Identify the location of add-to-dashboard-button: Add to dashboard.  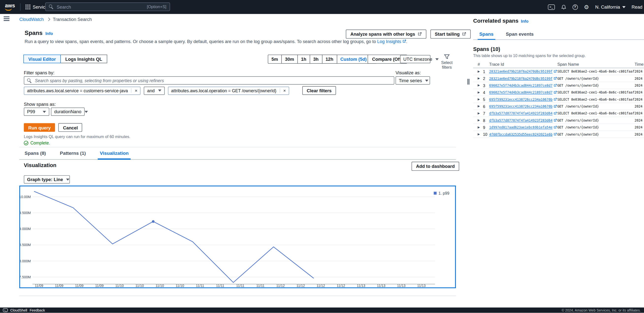
(436, 166).